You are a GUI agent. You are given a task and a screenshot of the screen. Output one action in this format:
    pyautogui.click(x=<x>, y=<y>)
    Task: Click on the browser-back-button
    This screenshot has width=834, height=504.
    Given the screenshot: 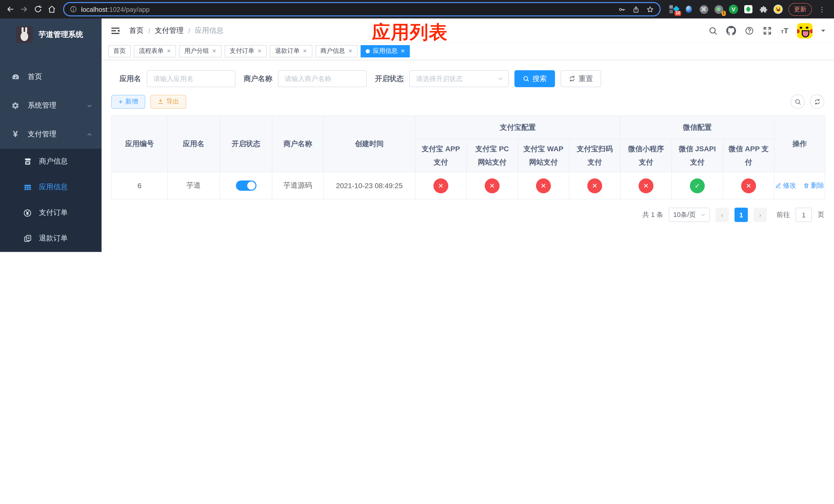 What is the action you would take?
    pyautogui.click(x=10, y=9)
    